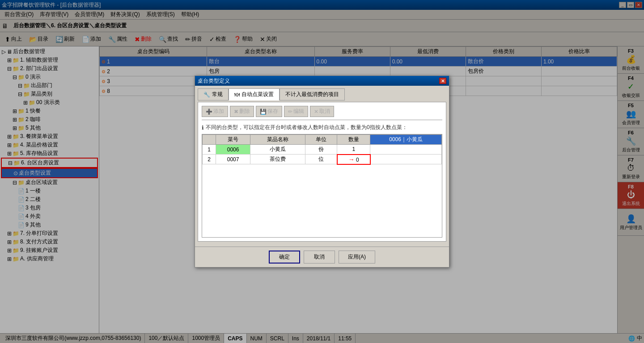 Image resolution: width=644 pixels, height=343 pixels. Describe the element at coordinates (269, 112) in the screenshot. I see `modal-btn-save: 💾 保存` at that location.